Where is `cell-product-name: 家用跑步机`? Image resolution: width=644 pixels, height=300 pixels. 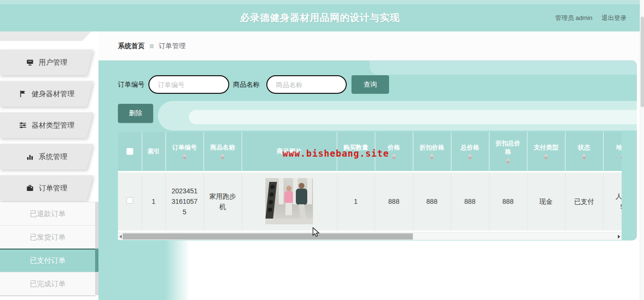
cell-product-name: 家用跑步机 is located at coordinates (223, 201).